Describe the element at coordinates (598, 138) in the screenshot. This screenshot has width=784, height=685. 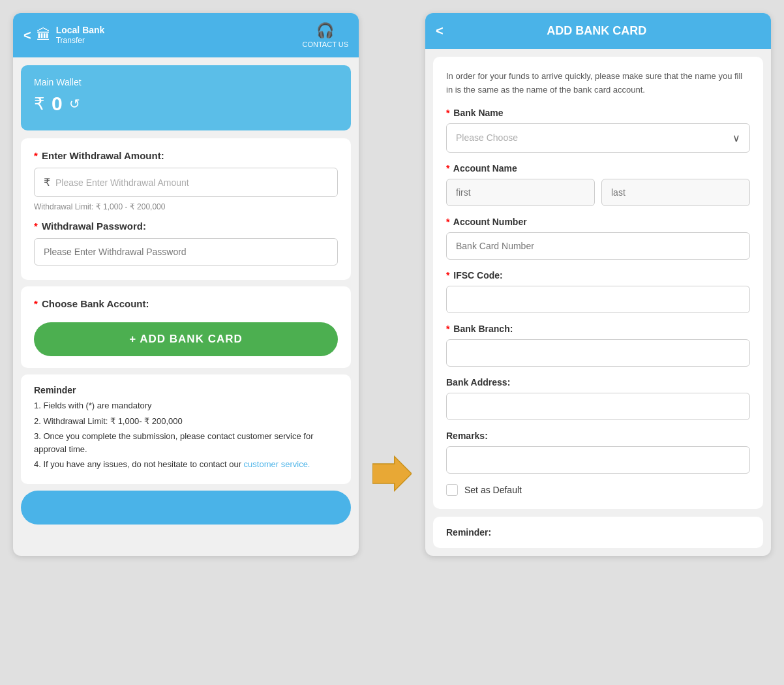
I see `bank-name-select: Please Choose ∨` at that location.